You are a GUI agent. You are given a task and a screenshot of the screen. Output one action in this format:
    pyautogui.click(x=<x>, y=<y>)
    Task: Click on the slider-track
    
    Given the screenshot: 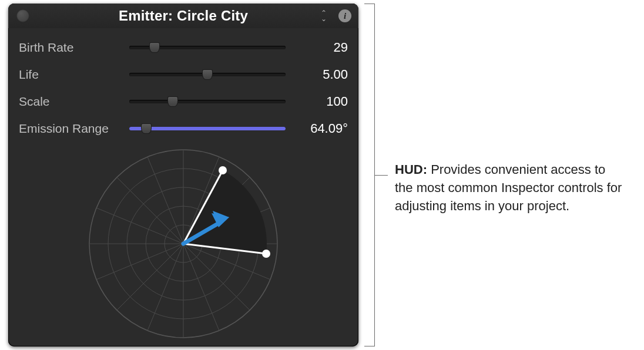 What is the action you would take?
    pyautogui.click(x=207, y=102)
    